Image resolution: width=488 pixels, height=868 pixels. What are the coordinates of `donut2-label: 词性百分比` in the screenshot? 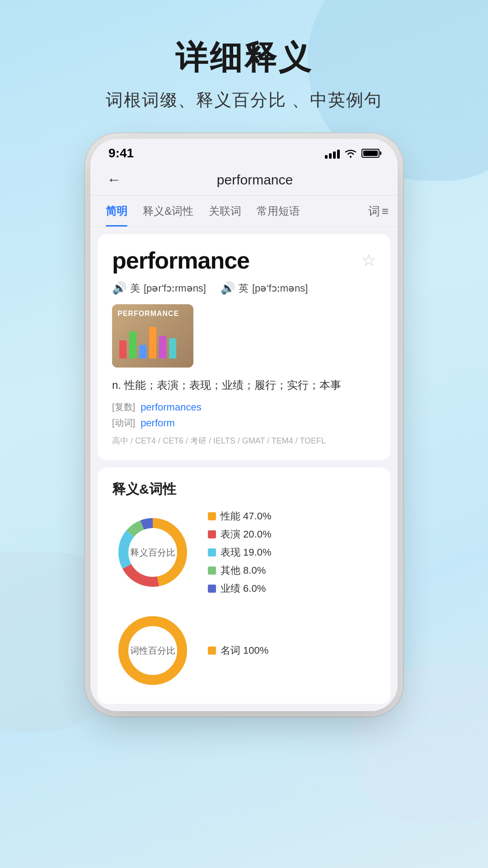 It's located at (153, 651).